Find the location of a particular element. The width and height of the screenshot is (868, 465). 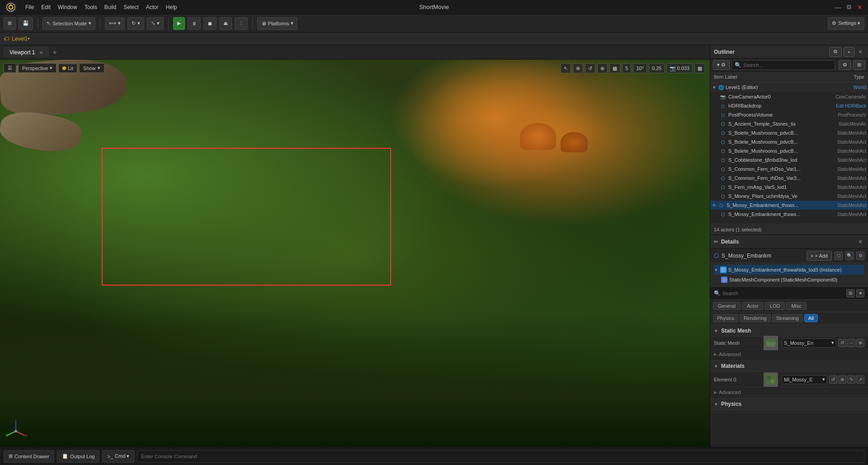

rotate-button: ↻ ▾ is located at coordinates (136, 23).